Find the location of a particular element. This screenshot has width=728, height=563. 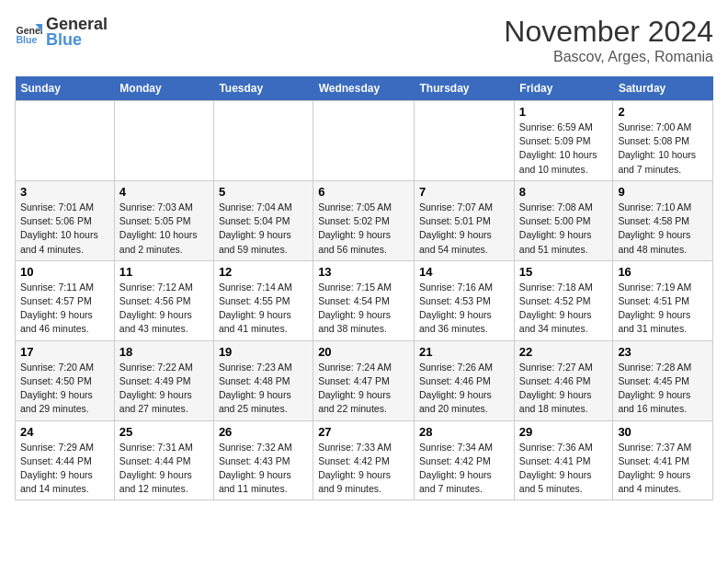

weekday-header-thursday: Thursday is located at coordinates (465, 88).